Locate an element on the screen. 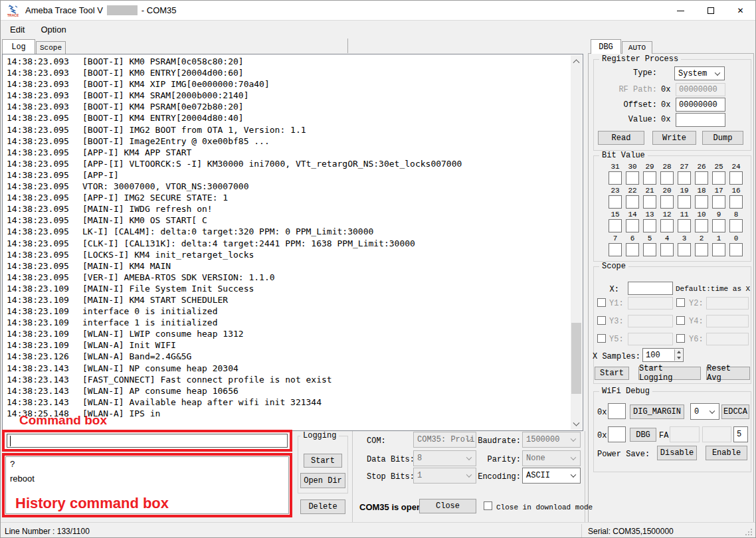 This screenshot has height=538, width=756. close-download-checkbox is located at coordinates (488, 506).